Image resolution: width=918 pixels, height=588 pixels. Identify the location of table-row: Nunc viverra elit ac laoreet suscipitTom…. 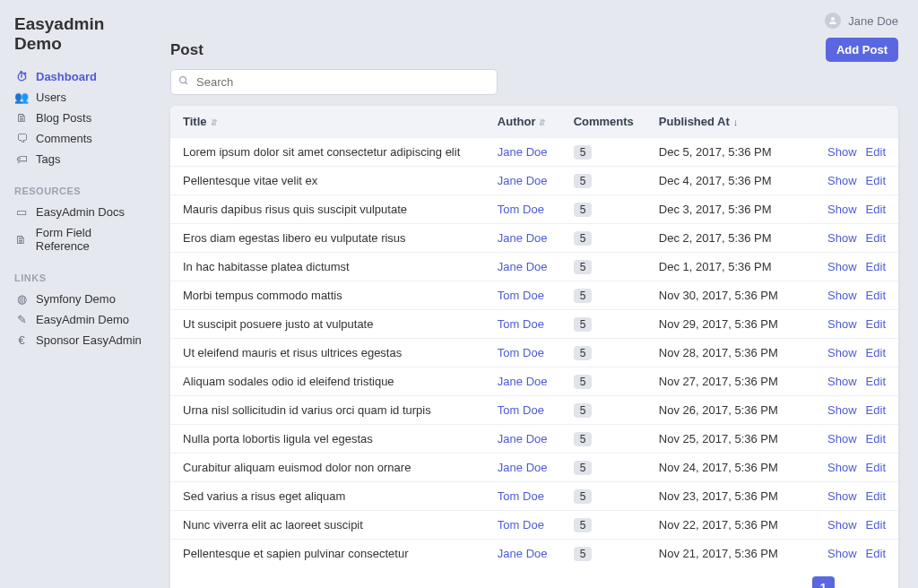
(534, 525).